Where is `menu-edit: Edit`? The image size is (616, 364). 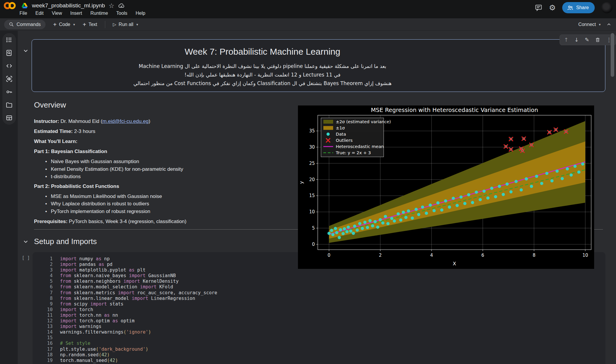
menu-edit: Edit is located at coordinates (40, 13).